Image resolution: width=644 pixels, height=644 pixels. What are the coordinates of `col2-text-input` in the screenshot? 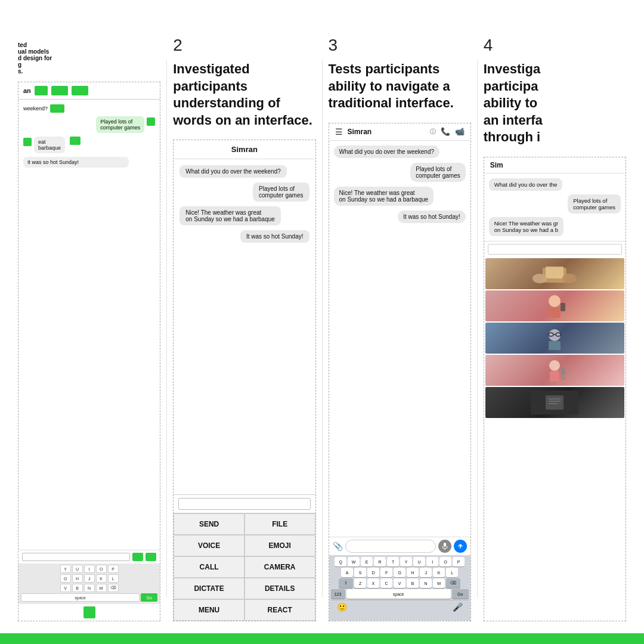 It's located at (244, 504).